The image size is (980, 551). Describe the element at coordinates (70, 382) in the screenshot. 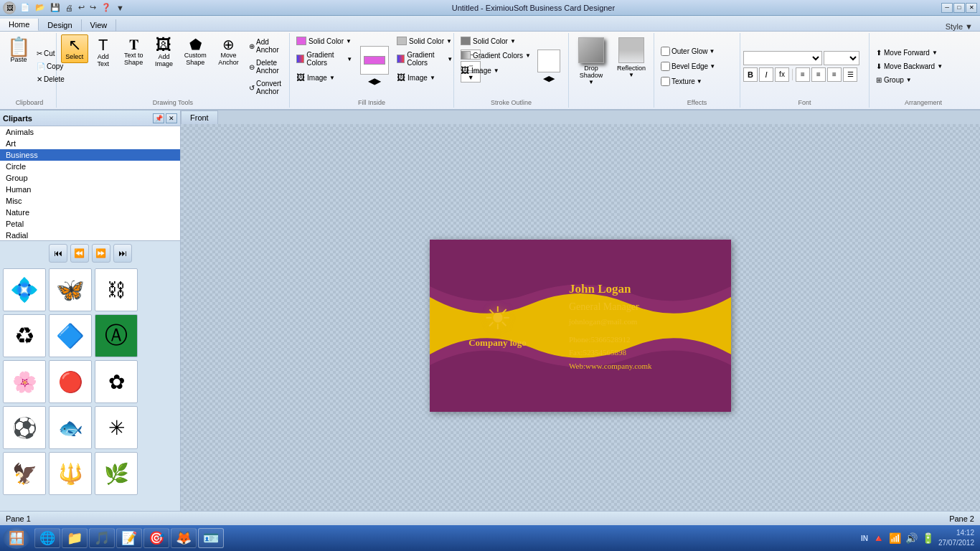

I see `clipart-item-8: 🔴` at that location.